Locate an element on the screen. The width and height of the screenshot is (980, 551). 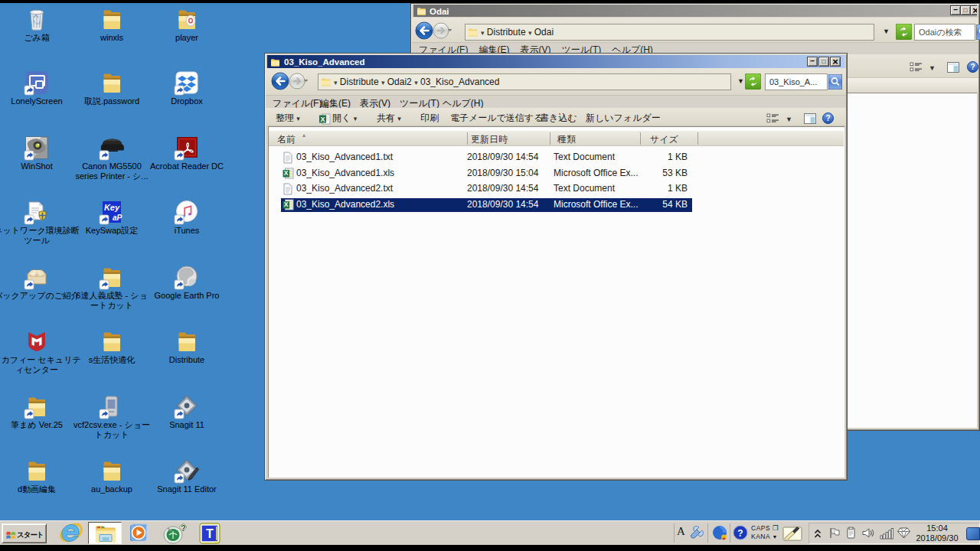
svg-text: T is located at coordinates (210, 534).